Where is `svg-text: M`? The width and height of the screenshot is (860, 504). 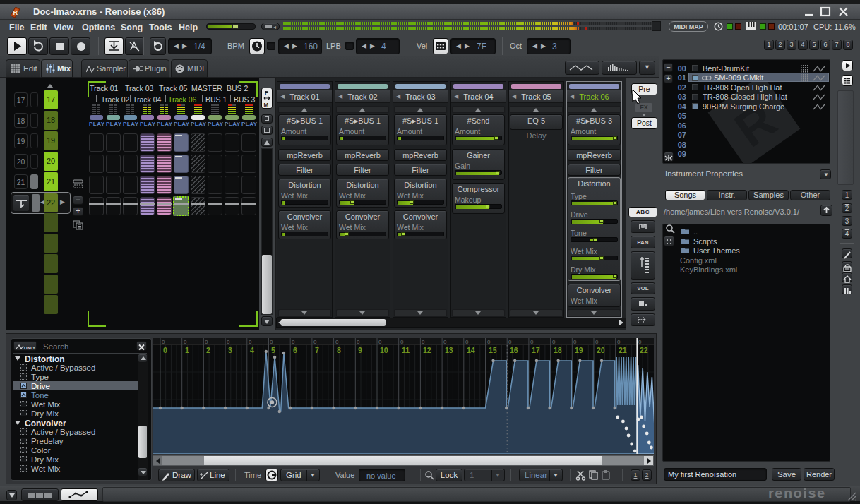
svg-text: M is located at coordinates (267, 104).